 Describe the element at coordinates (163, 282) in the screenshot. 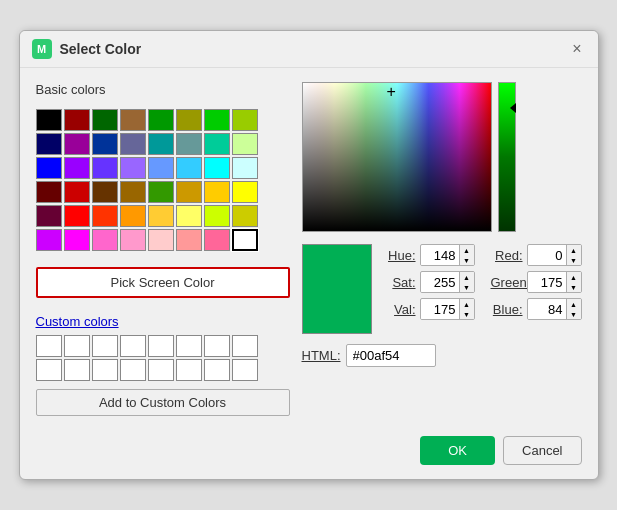

I see `pick-screen-color-button: Pick Screen Color` at that location.